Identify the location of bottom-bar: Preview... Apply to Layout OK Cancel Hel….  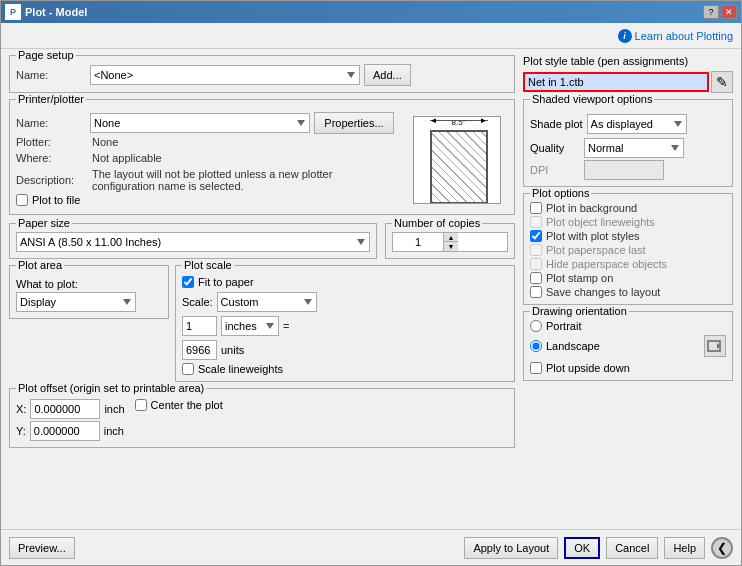
(371, 547).